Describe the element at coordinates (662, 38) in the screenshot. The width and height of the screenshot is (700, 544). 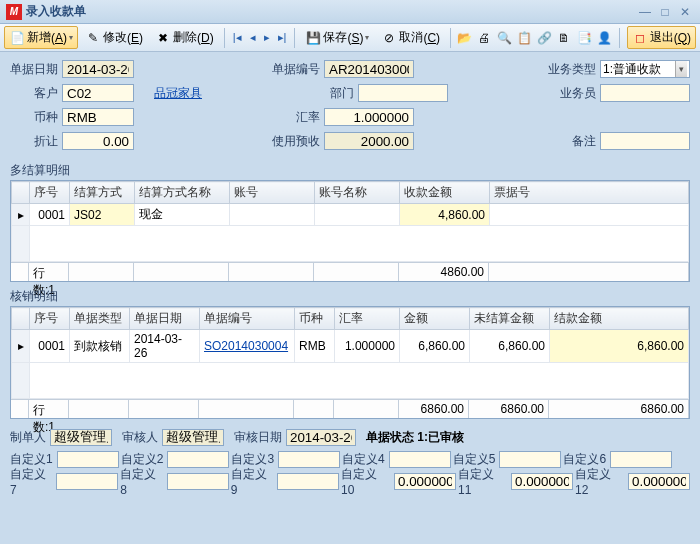
I see `exit-button: ◻ 退出(Q)` at that location.